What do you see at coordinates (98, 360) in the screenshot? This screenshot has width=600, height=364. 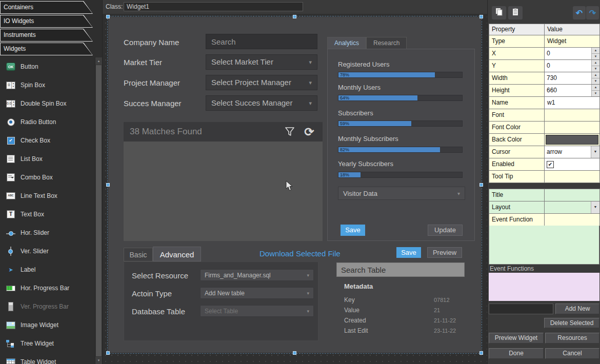 I see `scroll-down-button: ▼` at bounding box center [98, 360].